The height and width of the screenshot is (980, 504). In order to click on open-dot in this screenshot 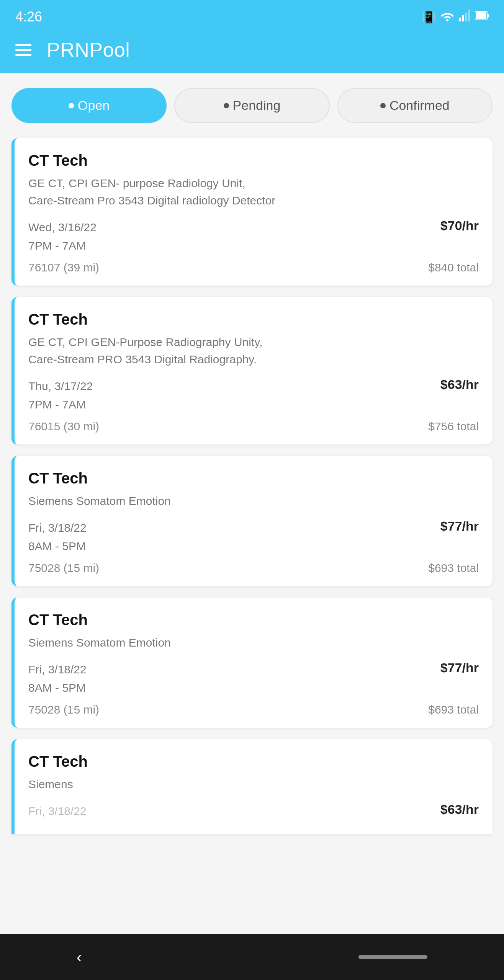, I will do `click(71, 106)`.